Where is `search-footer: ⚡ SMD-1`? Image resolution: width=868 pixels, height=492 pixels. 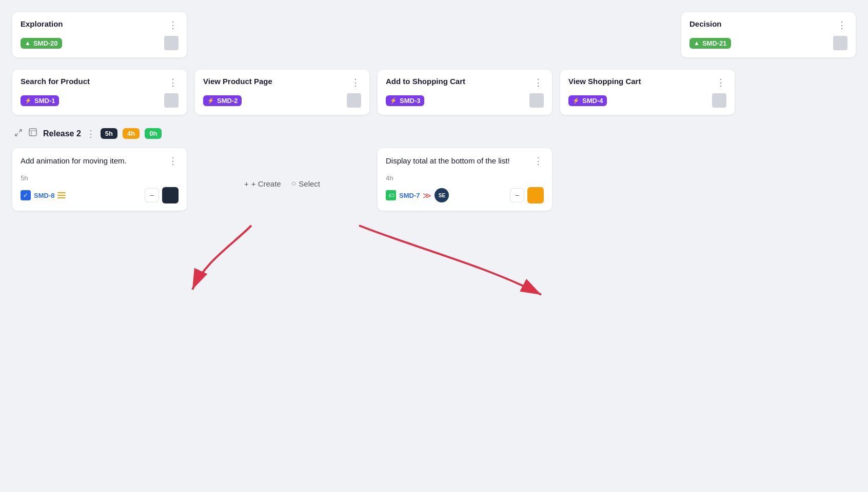
search-footer: ⚡ SMD-1 is located at coordinates (100, 100).